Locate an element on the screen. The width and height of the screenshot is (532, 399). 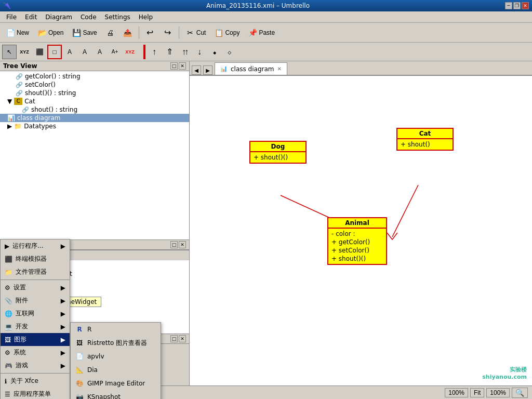
sub-dia: 📐 Dia is located at coordinates (115, 370).